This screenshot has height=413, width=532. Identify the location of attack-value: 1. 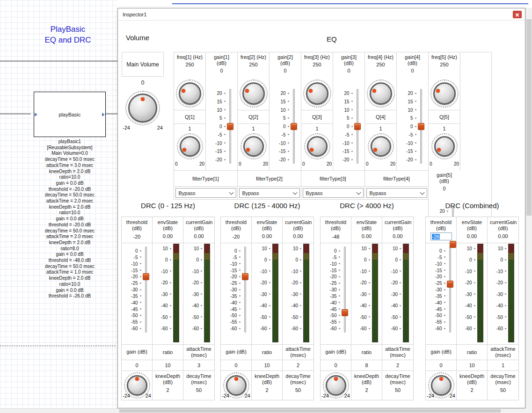
(503, 366).